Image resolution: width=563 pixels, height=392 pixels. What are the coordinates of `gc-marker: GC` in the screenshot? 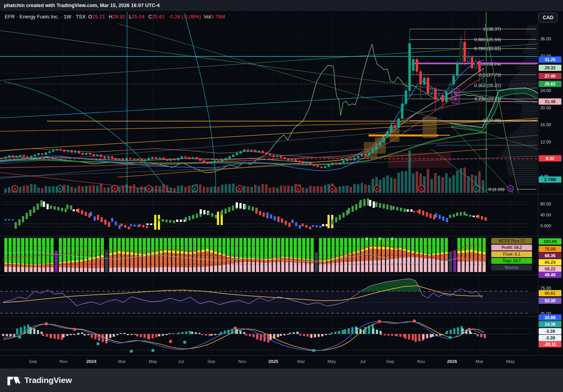 It's located at (456, 96).